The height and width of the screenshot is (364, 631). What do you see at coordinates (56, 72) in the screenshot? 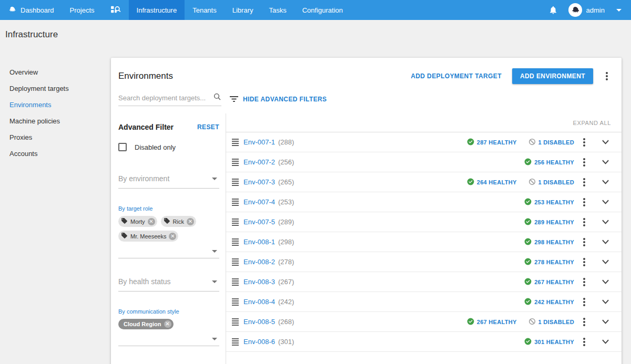
I see `sidebar-item-overview: Overview` at bounding box center [56, 72].